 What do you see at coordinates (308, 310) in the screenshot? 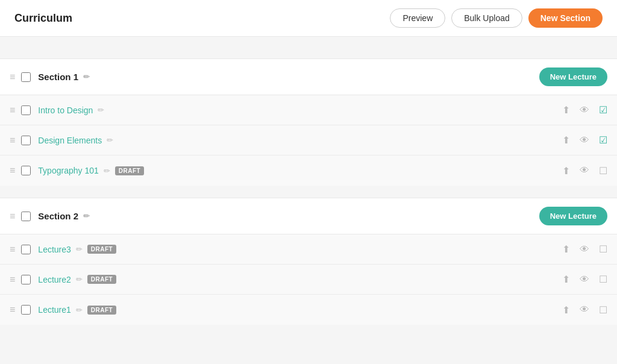
I see `lecture-row-lecture1: ≡ Lecture1 ✏ DRAFT ⬆ 👁 ☐` at bounding box center [308, 310].